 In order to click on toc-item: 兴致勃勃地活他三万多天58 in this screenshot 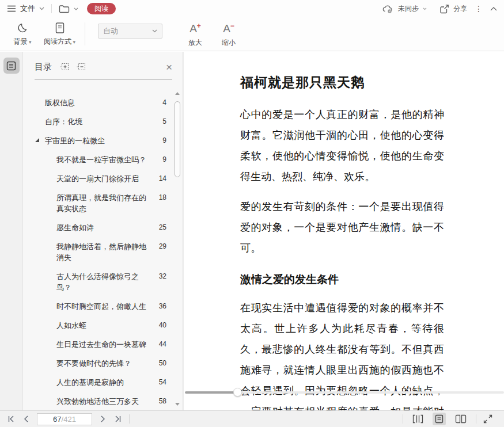, I will do `click(98, 401)`.